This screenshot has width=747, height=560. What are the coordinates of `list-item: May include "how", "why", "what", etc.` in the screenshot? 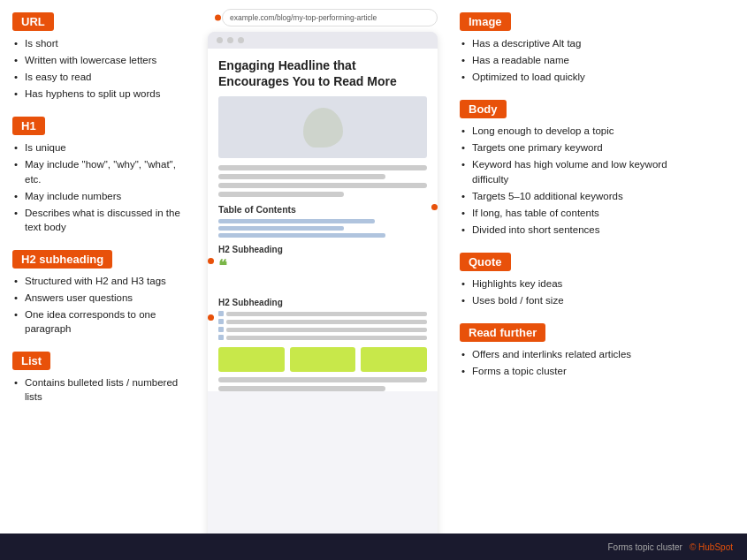 It's located at (99, 171).